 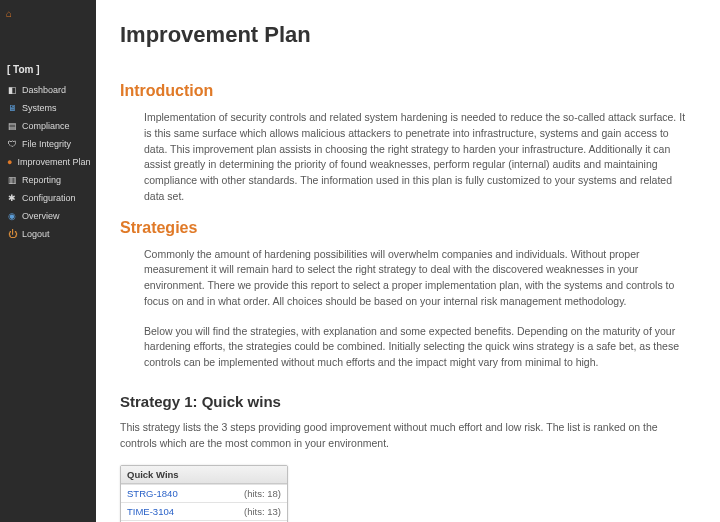 What do you see at coordinates (406, 91) in the screenshot?
I see `section-heading-introduction: Introduction` at bounding box center [406, 91].